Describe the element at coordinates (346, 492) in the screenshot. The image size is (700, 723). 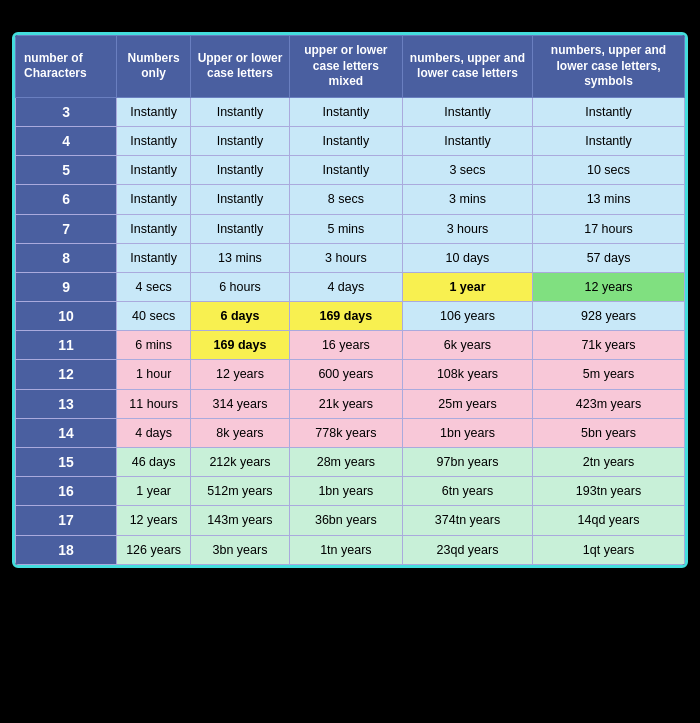
I see `cell-r13-c3: 1bn years` at that location.